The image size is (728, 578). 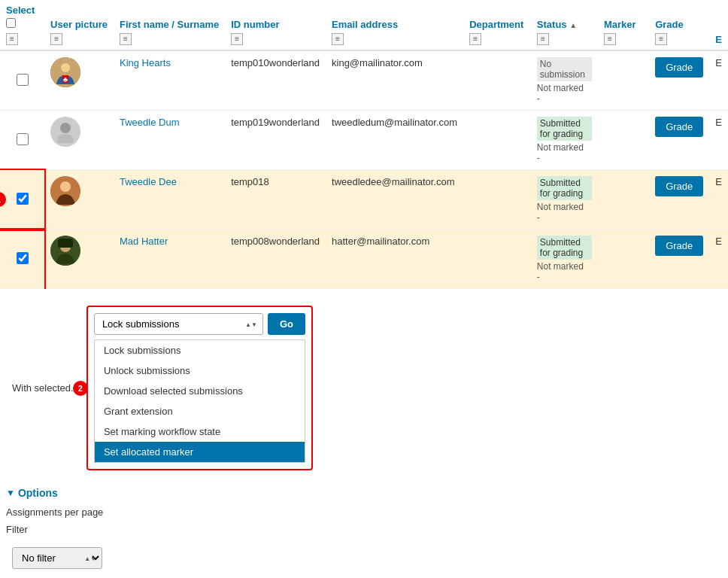 I want to click on select-filter-icon: ≡, so click(x=12, y=39).